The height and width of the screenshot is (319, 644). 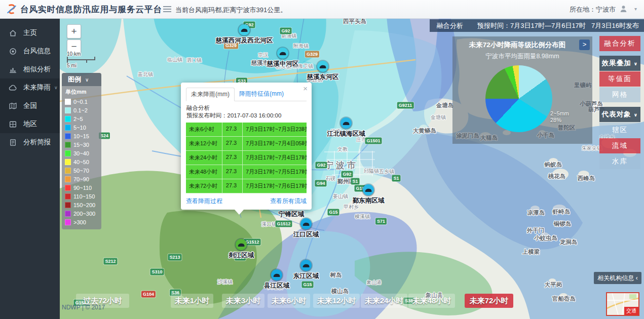 What do you see at coordinates (260, 63) in the screenshot?
I see `map-place-label: 慈溪市` at bounding box center [260, 63].